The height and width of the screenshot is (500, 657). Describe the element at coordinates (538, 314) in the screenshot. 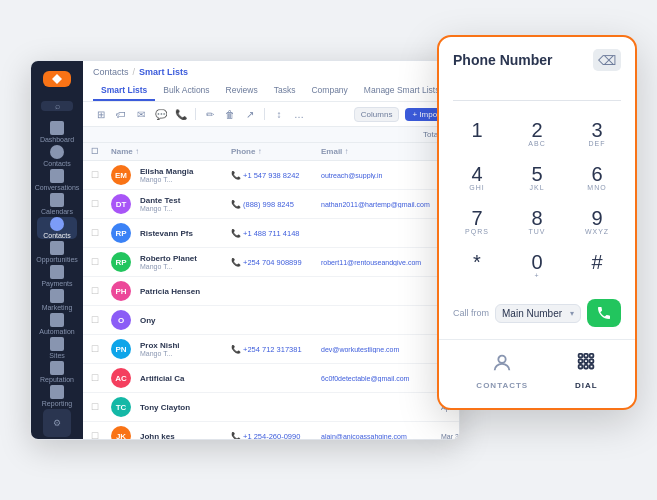

I see `call-from-select: Main Number ▾` at that location.